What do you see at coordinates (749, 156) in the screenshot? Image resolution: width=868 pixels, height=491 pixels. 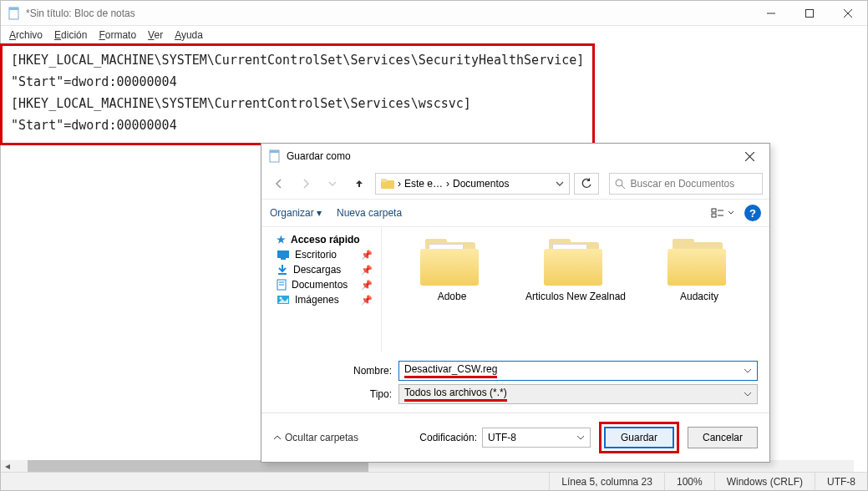 I see `dialog-close-button` at bounding box center [749, 156].